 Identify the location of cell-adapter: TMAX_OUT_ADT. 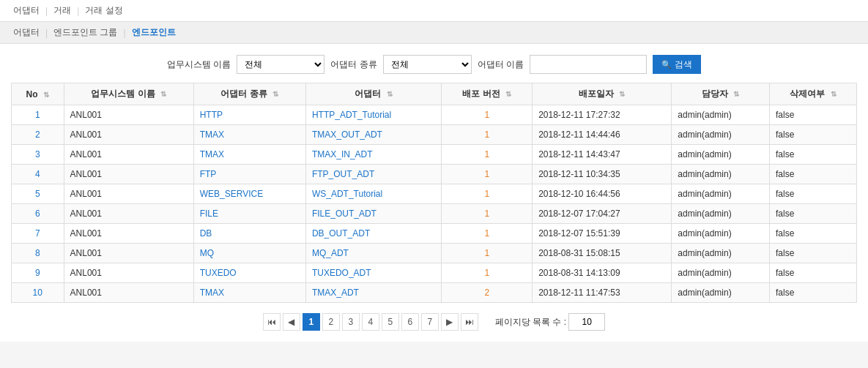
(374, 135).